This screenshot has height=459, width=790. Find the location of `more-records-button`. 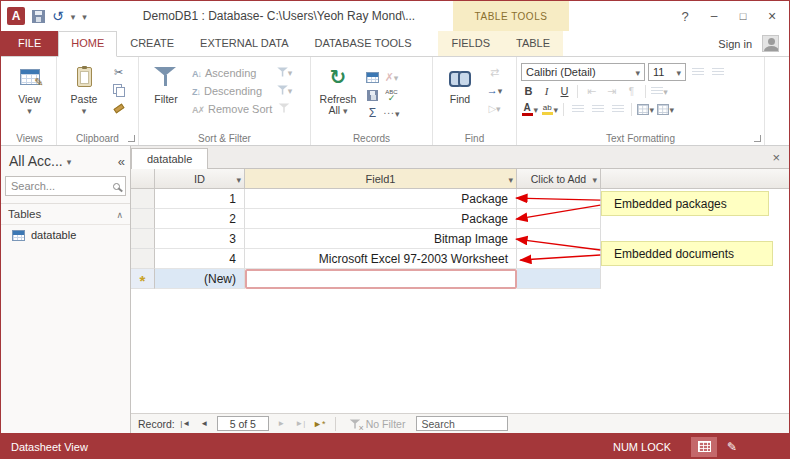

more-records-button is located at coordinates (392, 113).